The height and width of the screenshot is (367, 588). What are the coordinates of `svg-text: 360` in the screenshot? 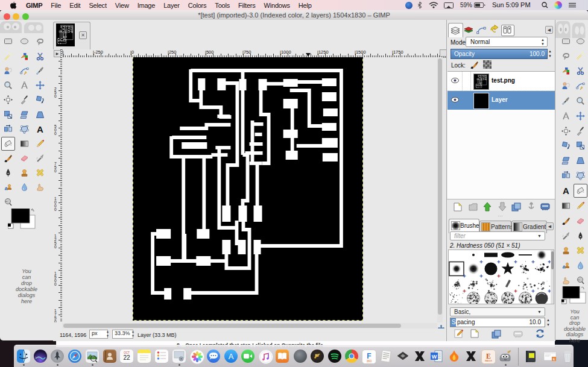 It's located at (369, 361).